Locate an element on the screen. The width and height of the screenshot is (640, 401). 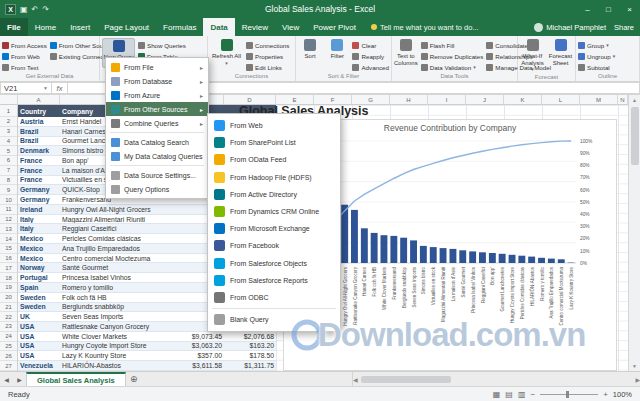
edit-links-button: Edit Links is located at coordinates (268, 67).